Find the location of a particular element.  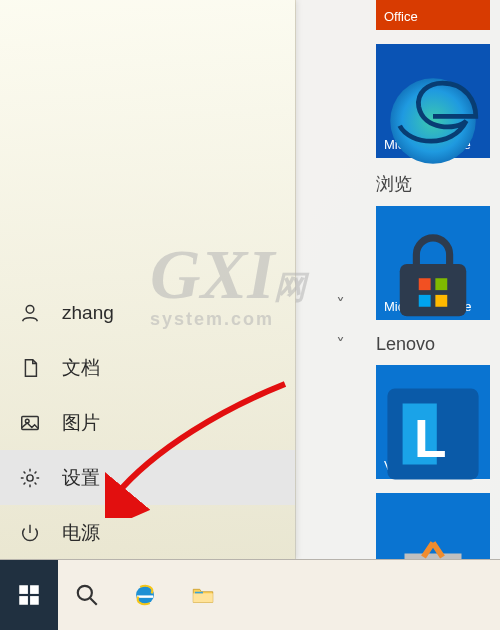

edge-icon is located at coordinates (433, 121).